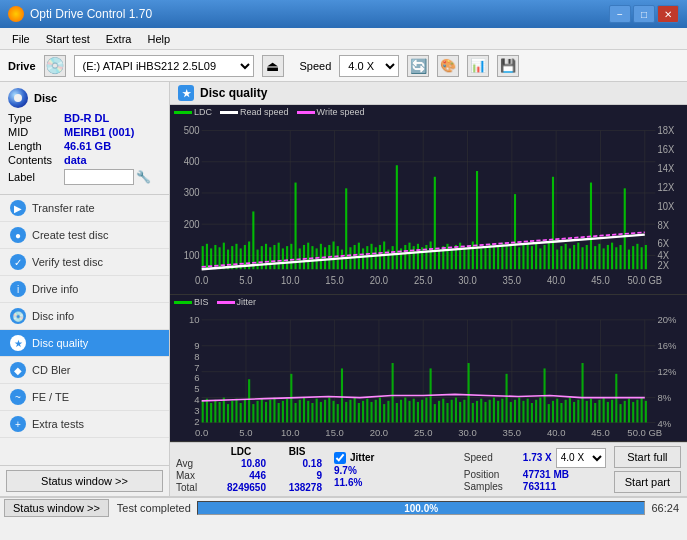 This screenshot has height=540, width=687. What do you see at coordinates (362, 458) in the screenshot?
I see `jitter-header: Jitter` at bounding box center [362, 458].